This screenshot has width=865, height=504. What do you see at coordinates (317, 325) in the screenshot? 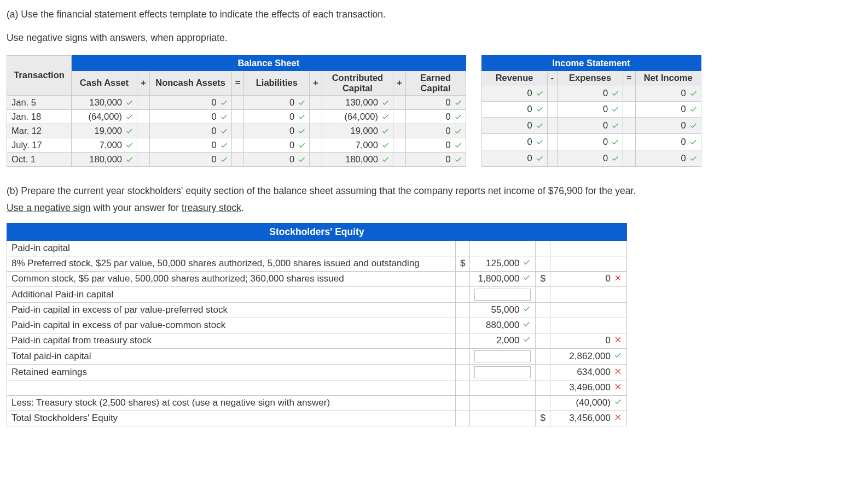
I see `table-row: Paid-in capital in excess of par value-c…` at bounding box center [317, 325].